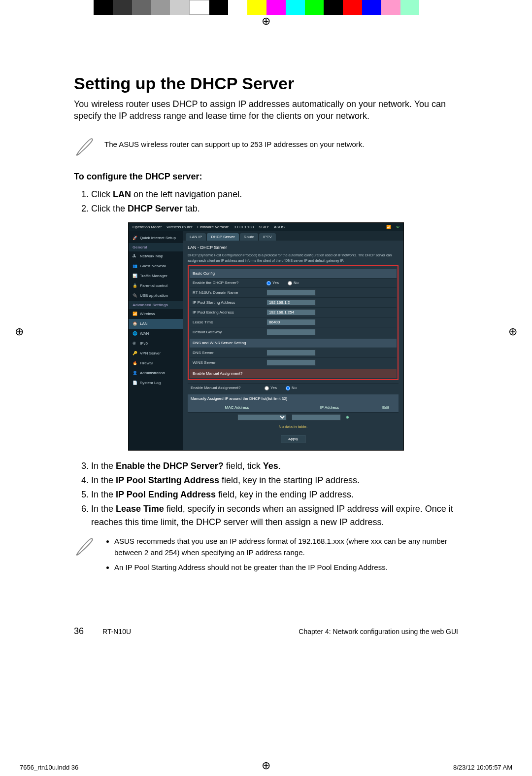  What do you see at coordinates (135, 334) in the screenshot?
I see `wan-icon: 🌐` at bounding box center [135, 334].